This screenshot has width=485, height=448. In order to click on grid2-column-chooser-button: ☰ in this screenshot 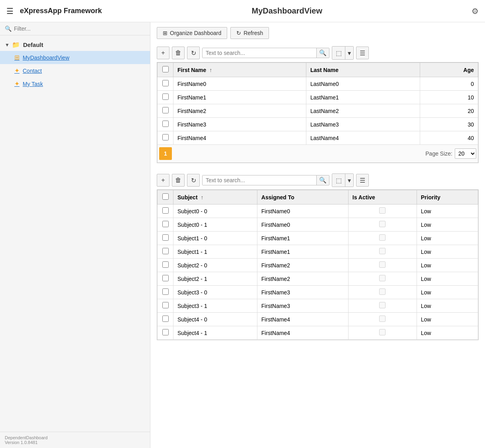, I will do `click(362, 180)`.